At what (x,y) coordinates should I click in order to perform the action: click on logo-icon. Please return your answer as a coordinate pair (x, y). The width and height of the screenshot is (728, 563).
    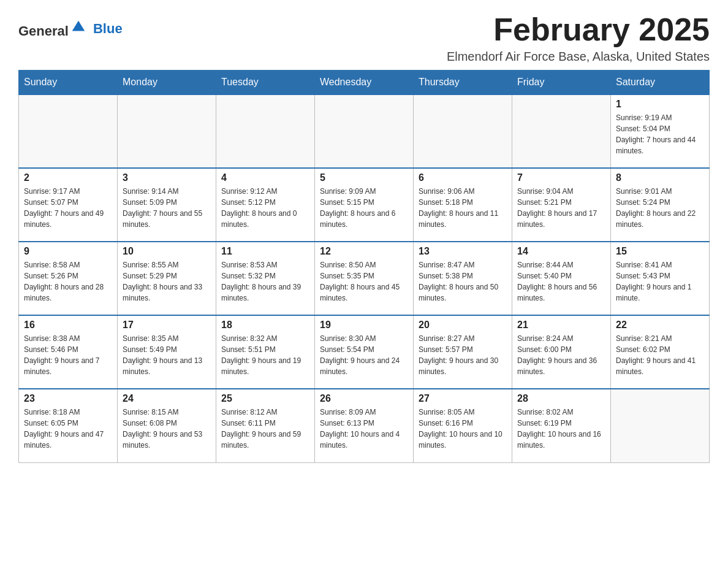
    Looking at the image, I should click on (78, 27).